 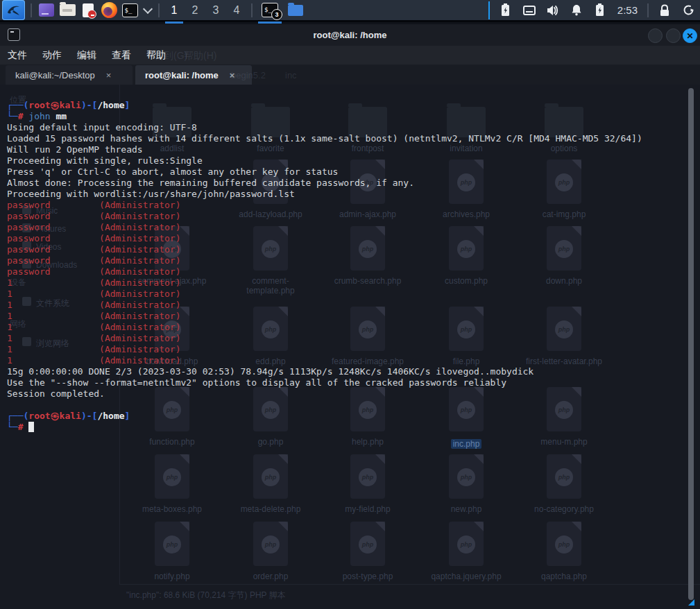 What do you see at coordinates (39, 117) in the screenshot?
I see `terminal-text-run: john` at bounding box center [39, 117].